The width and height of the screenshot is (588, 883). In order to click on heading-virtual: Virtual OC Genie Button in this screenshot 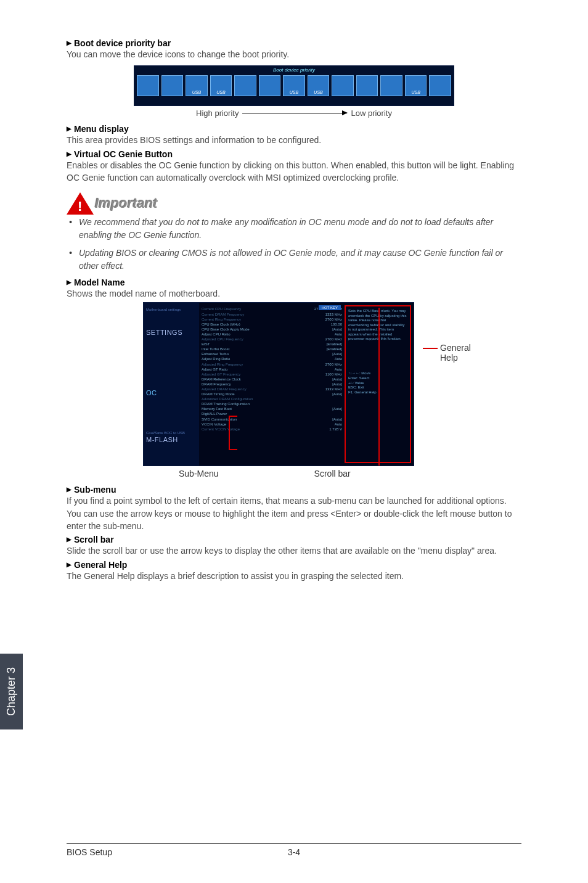, I will do `click(294, 154)`.